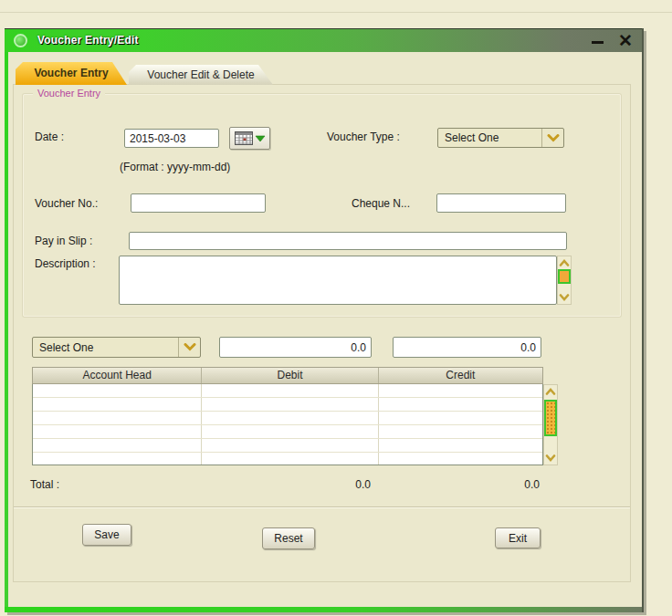 The width and height of the screenshot is (672, 616). Describe the element at coordinates (69, 93) in the screenshot. I see `groupbox-legend: Voucher Entry` at that location.